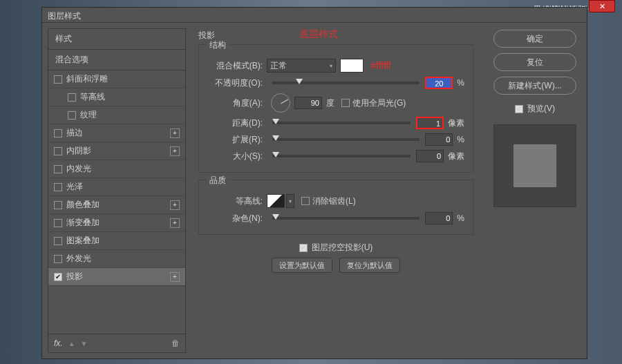 This screenshot has height=364, width=622. I want to click on spread-input: 0, so click(439, 140).